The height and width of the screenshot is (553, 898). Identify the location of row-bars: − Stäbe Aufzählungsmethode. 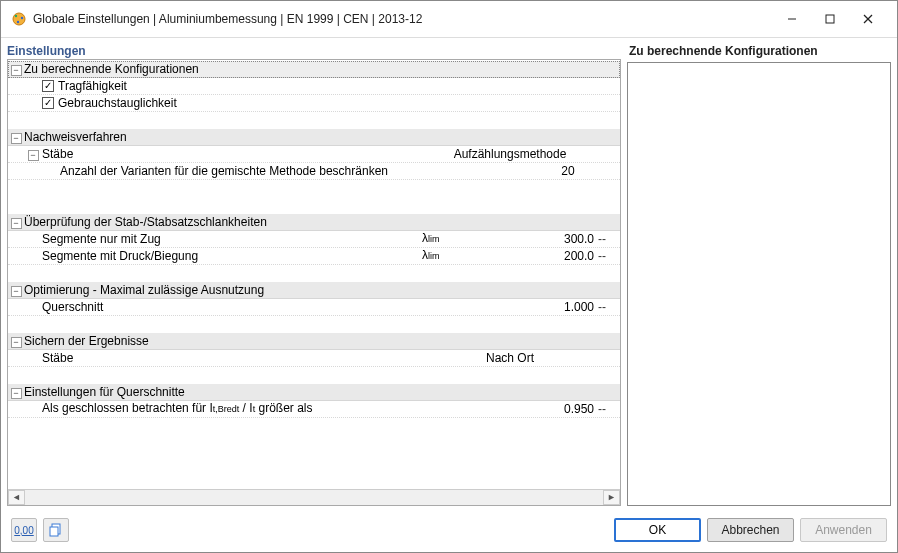
(314, 154).